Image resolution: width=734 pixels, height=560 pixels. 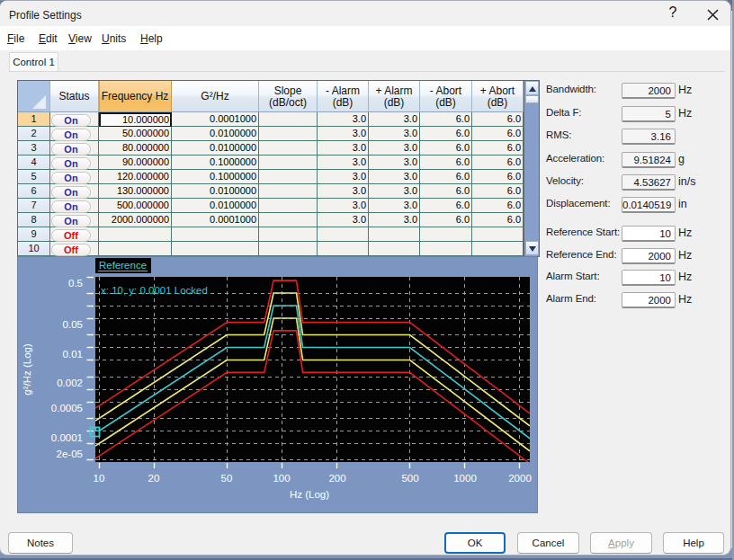 What do you see at coordinates (336, 478) in the screenshot?
I see `svg-text: 200` at bounding box center [336, 478].